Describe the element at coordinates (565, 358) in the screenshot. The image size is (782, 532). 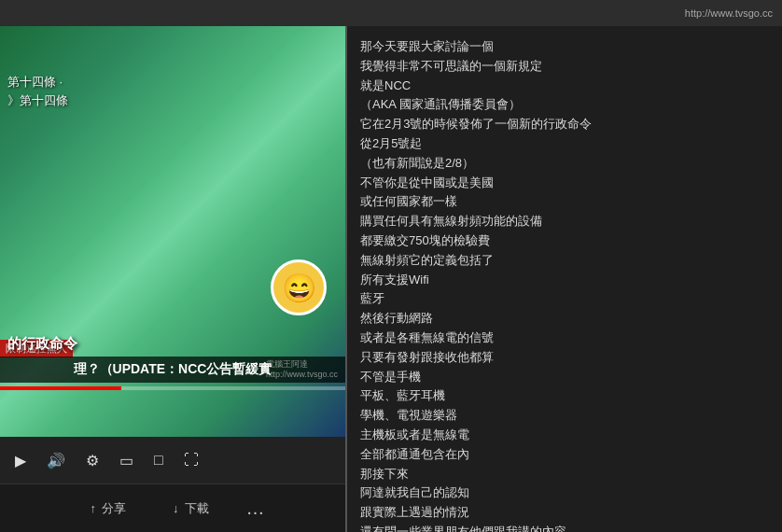
I see `list-item: 只要有發射跟接收他都算` at that location.